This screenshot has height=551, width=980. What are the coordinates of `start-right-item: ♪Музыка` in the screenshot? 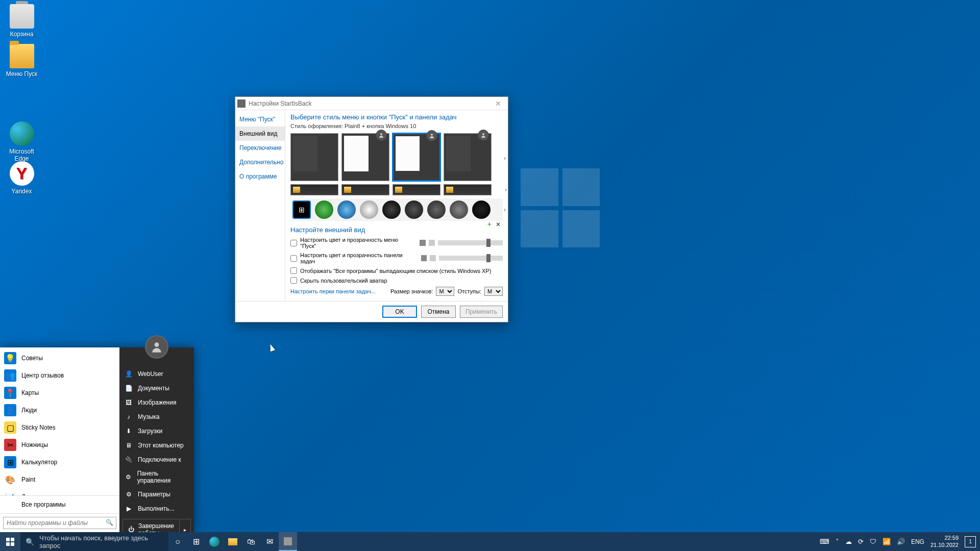 It's located at (157, 417).